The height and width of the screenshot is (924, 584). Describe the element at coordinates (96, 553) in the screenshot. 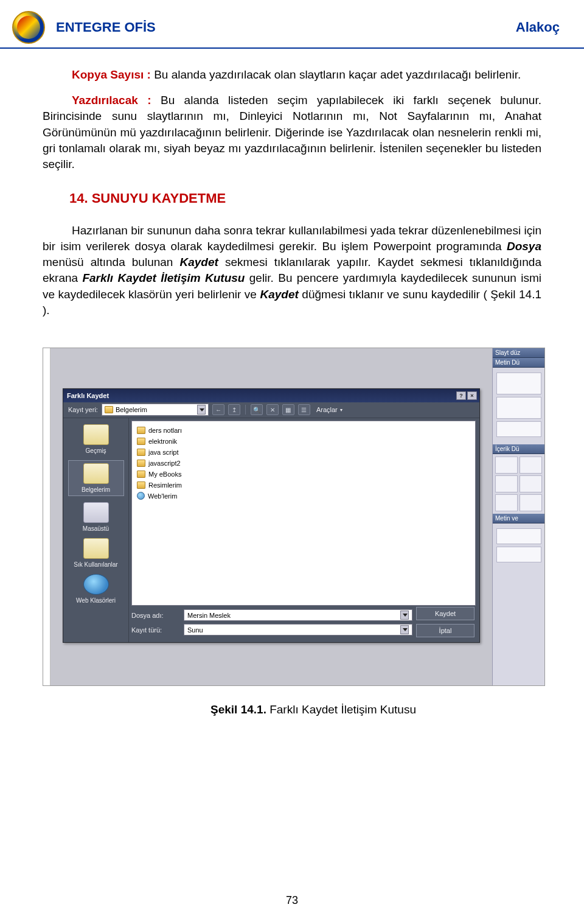

I see `place-favorites: Sık Kullanılanlar` at that location.